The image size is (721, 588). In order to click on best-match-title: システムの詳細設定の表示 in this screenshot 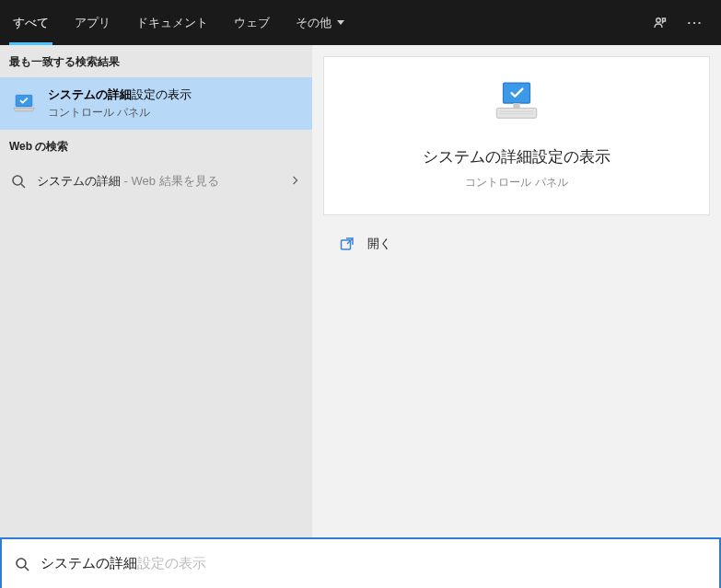, I will do `click(120, 95)`.